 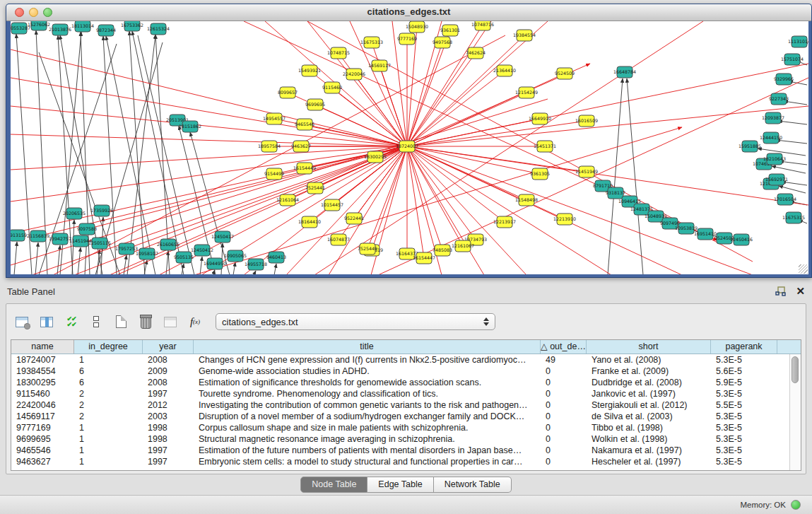 I want to click on graph-node-label: 15451371, so click(x=545, y=146).